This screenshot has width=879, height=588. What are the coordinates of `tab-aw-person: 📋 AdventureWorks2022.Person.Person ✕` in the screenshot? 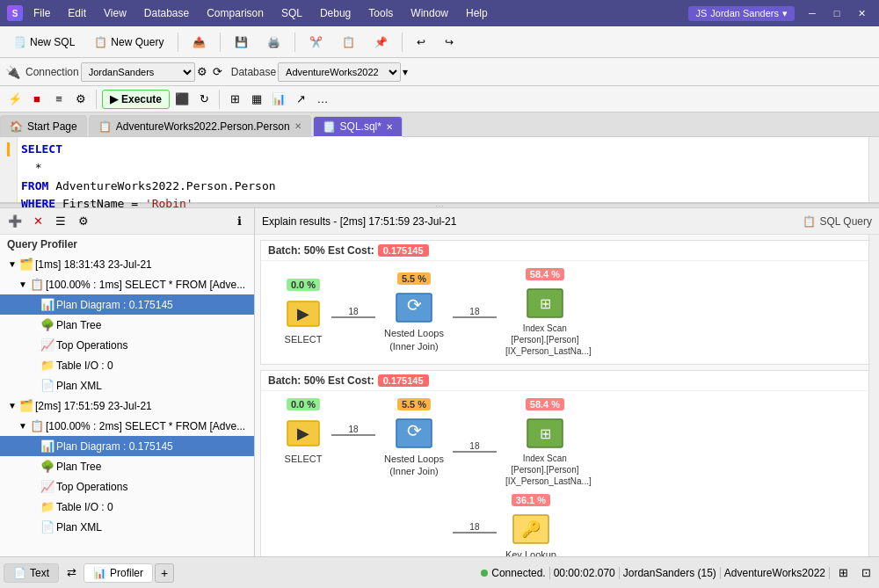 It's located at (200, 126).